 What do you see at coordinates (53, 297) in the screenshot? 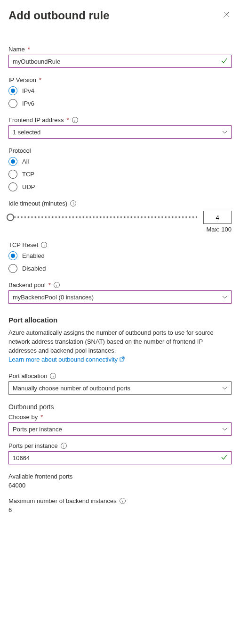
I see `select-value: myBackendPool (0 instances)` at bounding box center [53, 297].